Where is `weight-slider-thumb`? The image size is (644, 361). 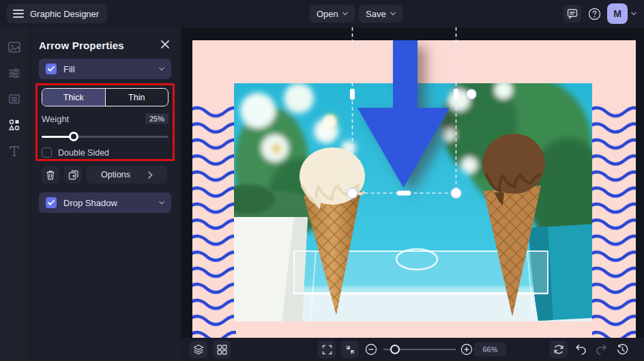 weight-slider-thumb is located at coordinates (74, 136).